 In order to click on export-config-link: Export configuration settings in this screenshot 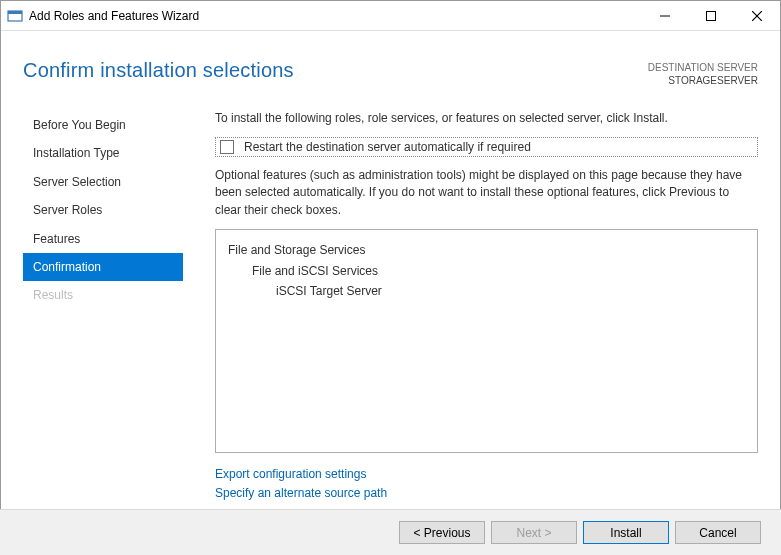, I will do `click(486, 474)`.